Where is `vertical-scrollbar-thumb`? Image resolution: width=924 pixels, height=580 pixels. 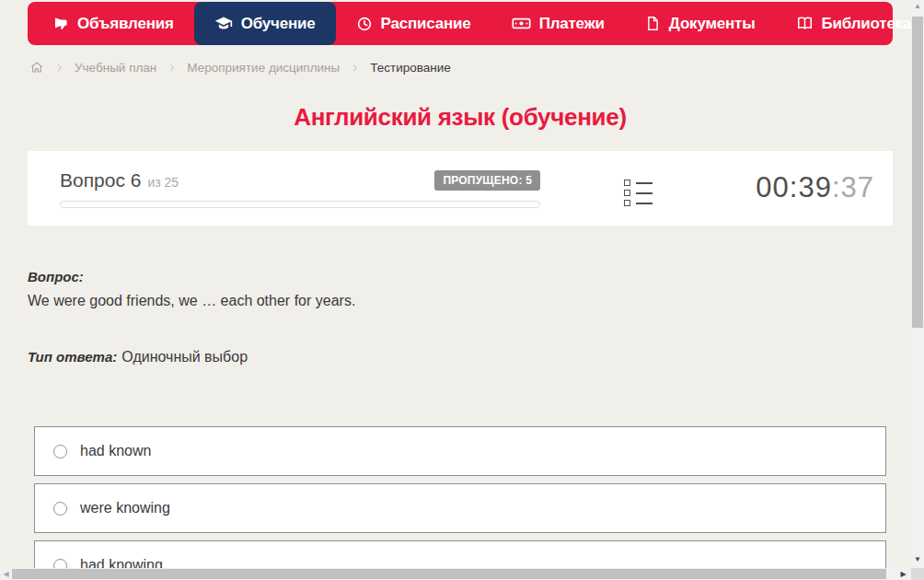 vertical-scrollbar-thumb is located at coordinates (918, 172).